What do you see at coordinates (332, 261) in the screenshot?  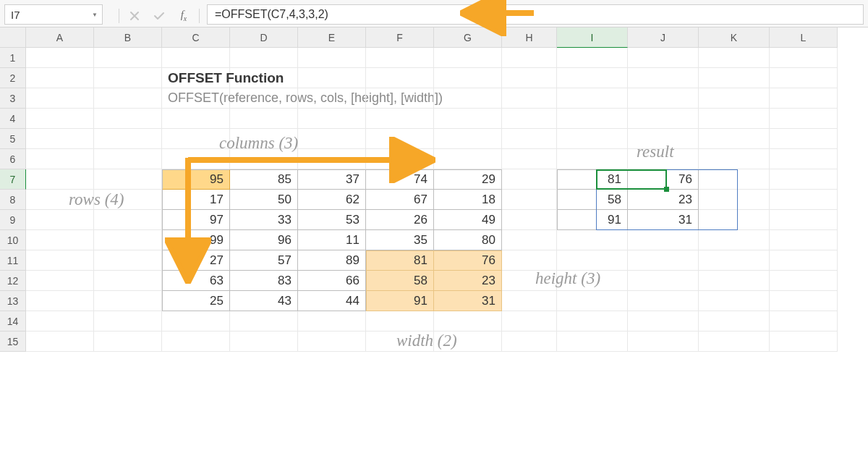 I see `cell-E11: 89` at bounding box center [332, 261].